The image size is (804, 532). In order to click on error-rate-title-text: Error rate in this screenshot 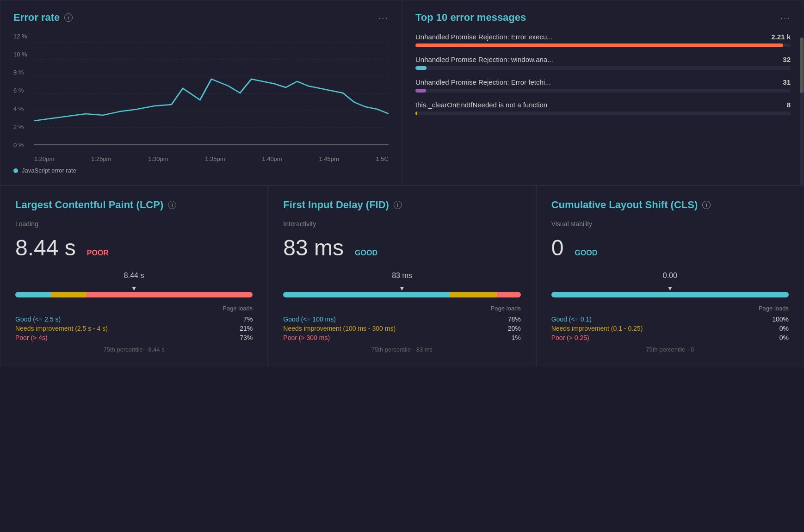, I will do `click(37, 18)`.